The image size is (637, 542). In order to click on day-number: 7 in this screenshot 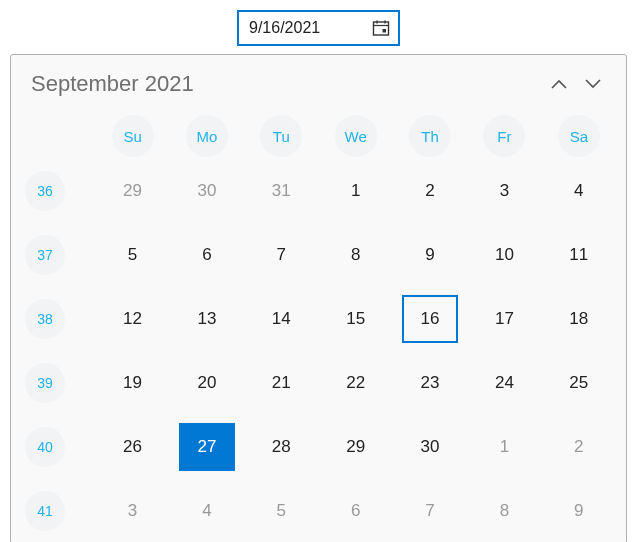, I will do `click(430, 511)`.